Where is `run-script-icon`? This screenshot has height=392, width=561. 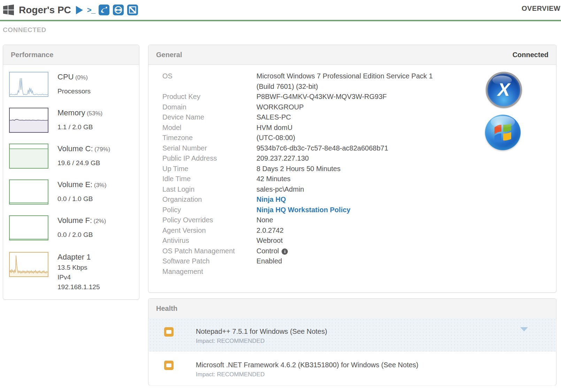
run-script-icon is located at coordinates (79, 10).